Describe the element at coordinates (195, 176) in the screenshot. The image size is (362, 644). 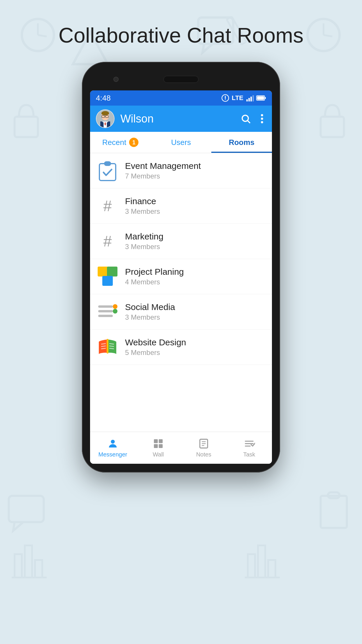
I see `room-members-event-management: 7 Members` at that location.